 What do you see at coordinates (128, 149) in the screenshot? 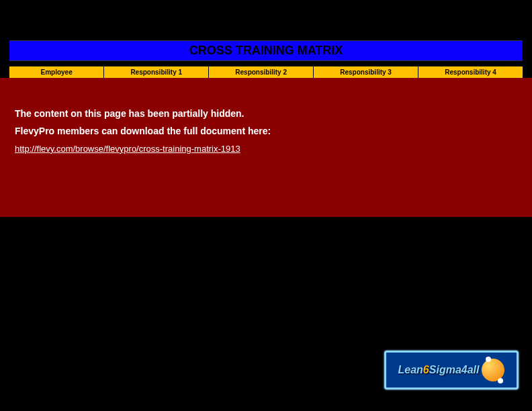
I see `download-link: http://flevy.com/browse/flevypro/cross-t…` at bounding box center [128, 149].